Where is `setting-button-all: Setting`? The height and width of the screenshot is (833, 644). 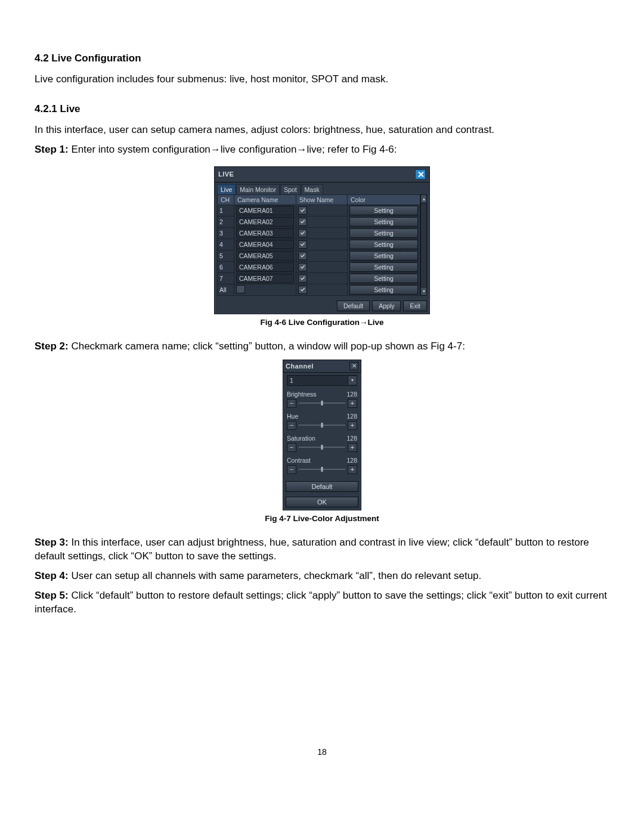 setting-button-all: Setting is located at coordinates (384, 290).